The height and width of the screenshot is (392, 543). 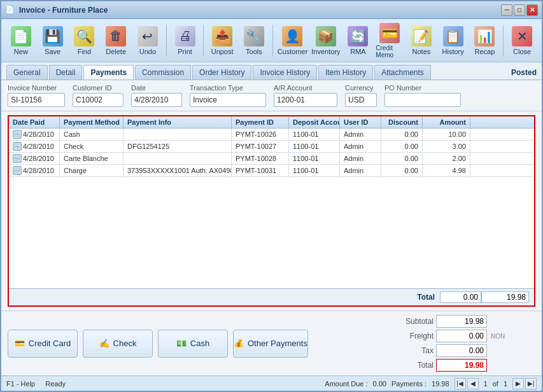 I want to click on notes-button: 📝 Notes, so click(x=421, y=41).